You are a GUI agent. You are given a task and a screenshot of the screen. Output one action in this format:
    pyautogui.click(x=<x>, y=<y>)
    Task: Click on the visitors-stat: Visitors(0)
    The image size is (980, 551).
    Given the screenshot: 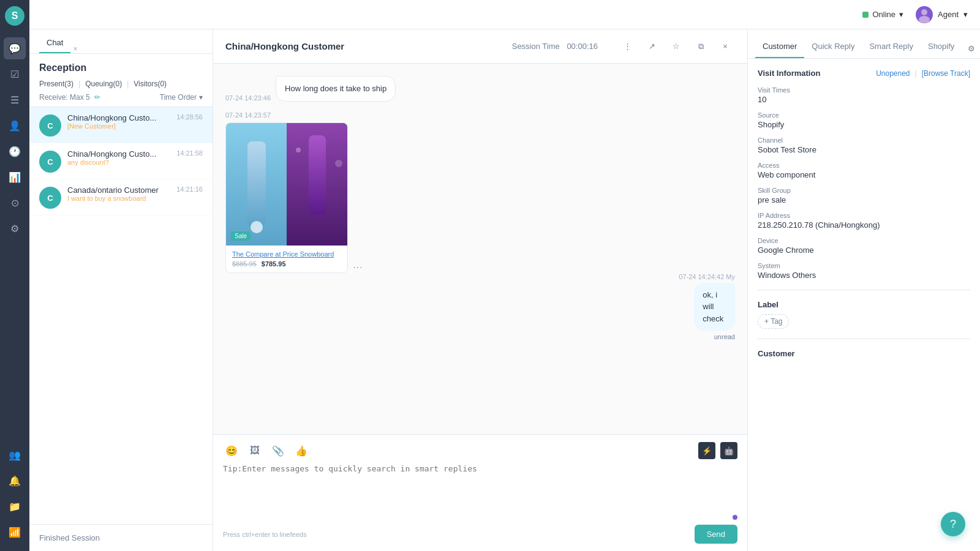 What is the action you would take?
    pyautogui.click(x=150, y=84)
    